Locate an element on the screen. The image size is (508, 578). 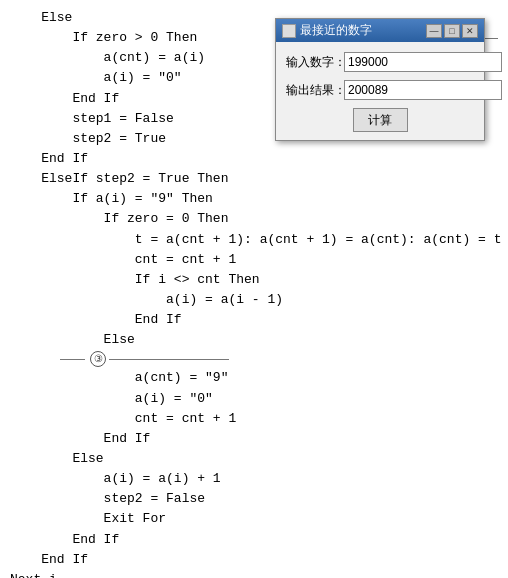
input-row: 输入数字： is located at coordinates (380, 62).